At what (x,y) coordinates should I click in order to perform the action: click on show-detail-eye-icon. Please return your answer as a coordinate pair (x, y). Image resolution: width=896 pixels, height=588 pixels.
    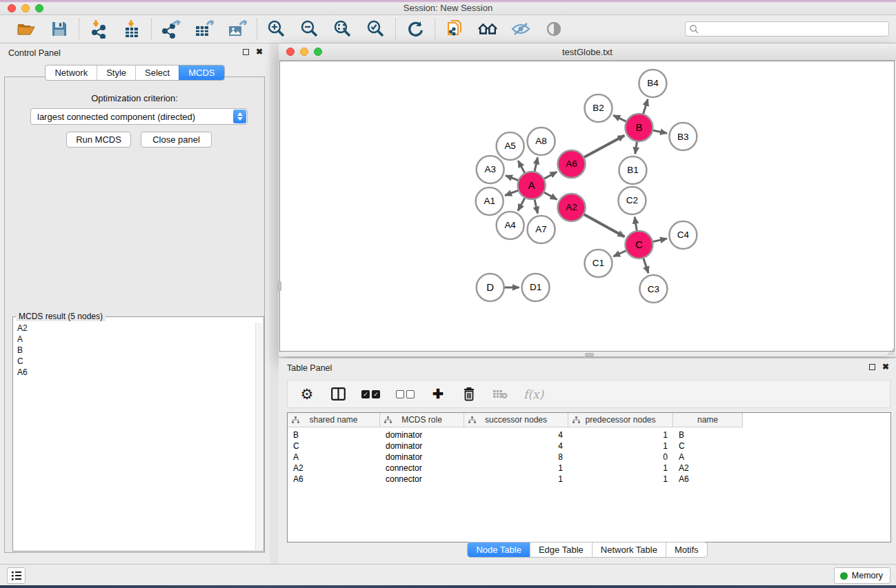
    Looking at the image, I should click on (554, 29).